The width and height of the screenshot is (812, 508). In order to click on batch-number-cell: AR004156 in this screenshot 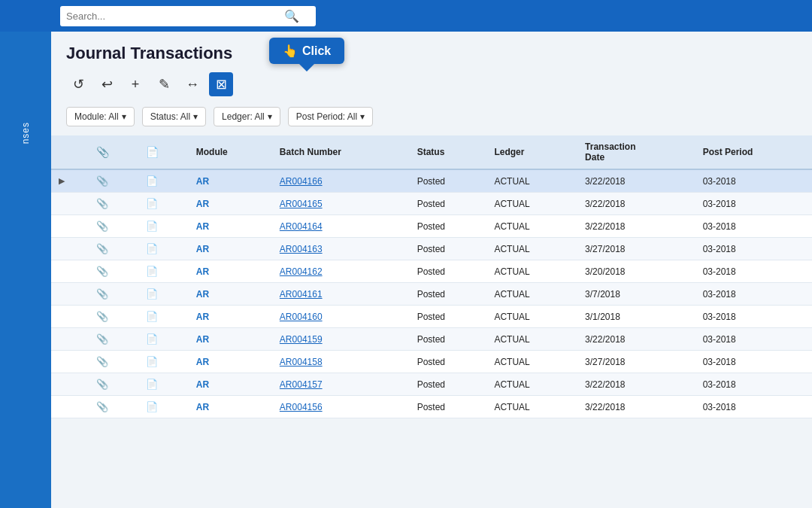, I will do `click(341, 407)`.